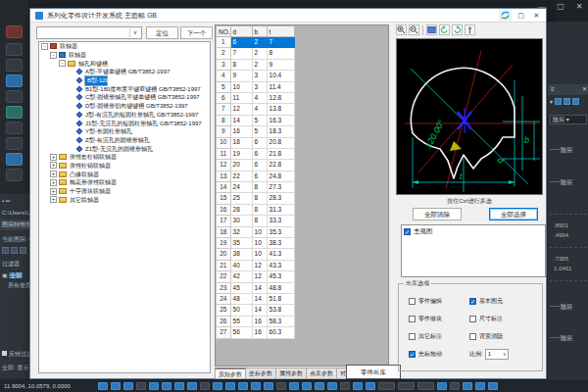  What do you see at coordinates (280, 255) in the screenshot?
I see `data-cell: 41.3` at bounding box center [280, 255].